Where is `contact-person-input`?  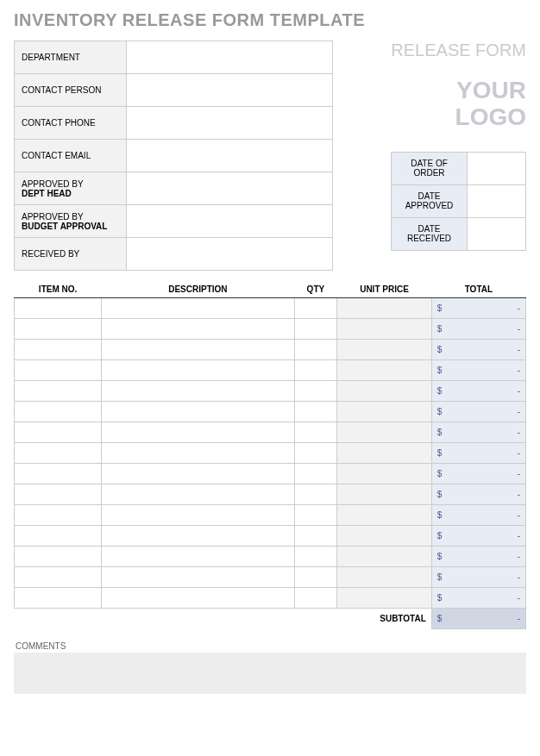 contact-person-input is located at coordinates (229, 91).